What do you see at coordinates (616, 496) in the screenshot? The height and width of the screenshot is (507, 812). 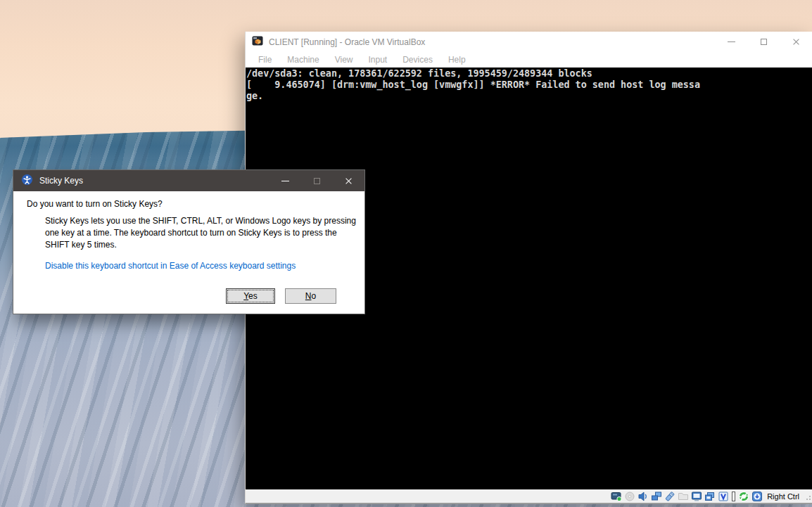 I see `hard-disks-icon` at bounding box center [616, 496].